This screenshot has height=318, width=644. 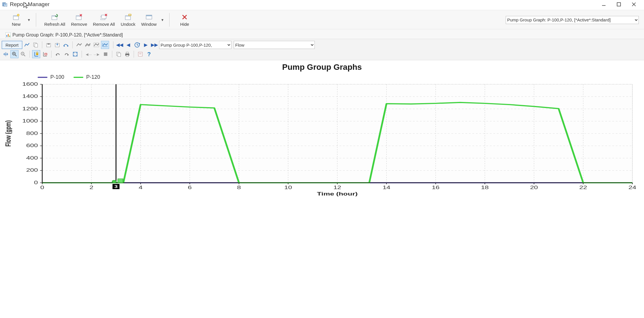 What do you see at coordinates (632, 187) in the screenshot?
I see `svg-text: 24` at bounding box center [632, 187].